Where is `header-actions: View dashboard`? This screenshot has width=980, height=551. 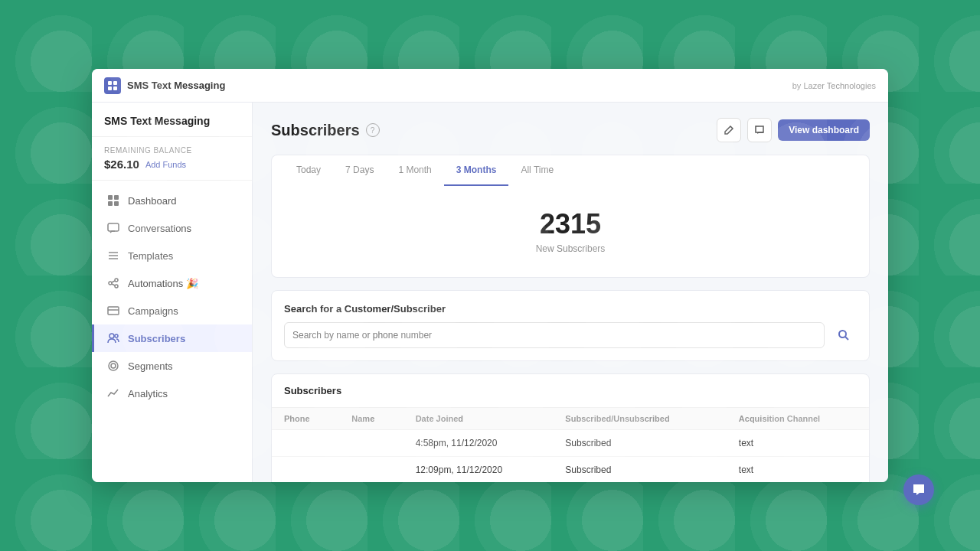
header-actions: View dashboard is located at coordinates (793, 130).